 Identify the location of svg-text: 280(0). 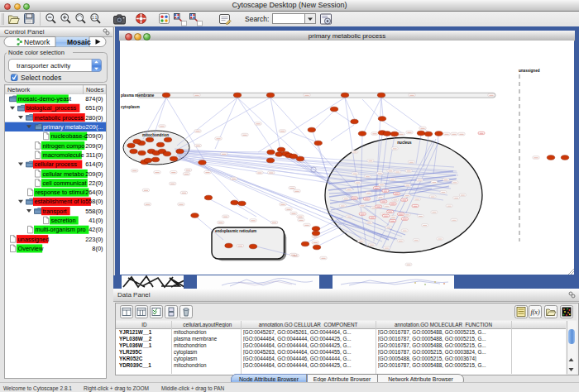
(94, 117).